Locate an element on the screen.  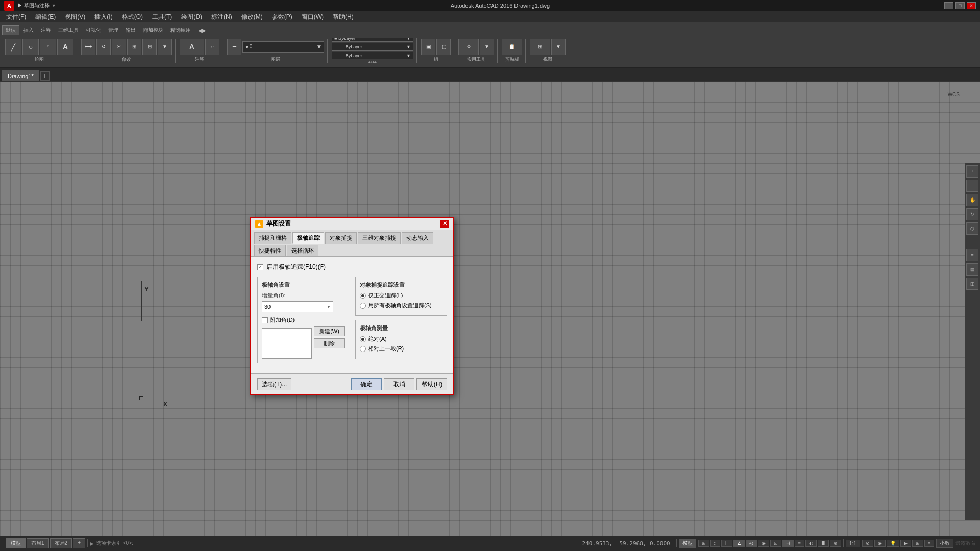
dynin-btn: ⊣ is located at coordinates (788, 543).